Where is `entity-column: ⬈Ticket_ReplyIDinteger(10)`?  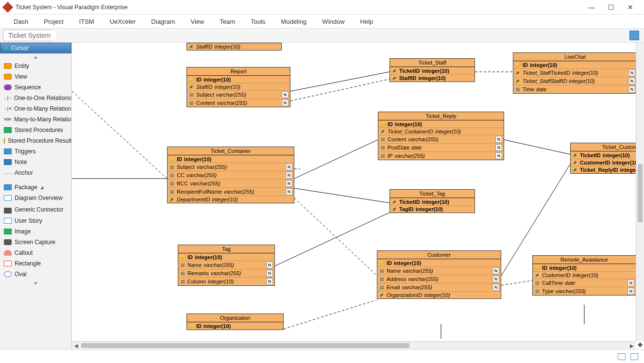 entity-column: ⬈Ticket_ReplyIDinteger(10) is located at coordinates (607, 170).